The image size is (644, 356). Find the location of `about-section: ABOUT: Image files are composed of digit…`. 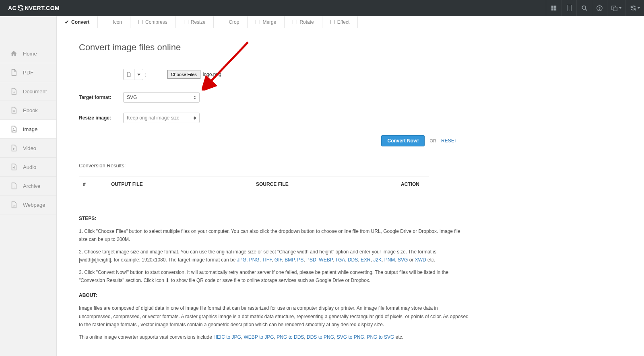

about-section: ABOUT: Image files are composed of digit… is located at coordinates (274, 317).